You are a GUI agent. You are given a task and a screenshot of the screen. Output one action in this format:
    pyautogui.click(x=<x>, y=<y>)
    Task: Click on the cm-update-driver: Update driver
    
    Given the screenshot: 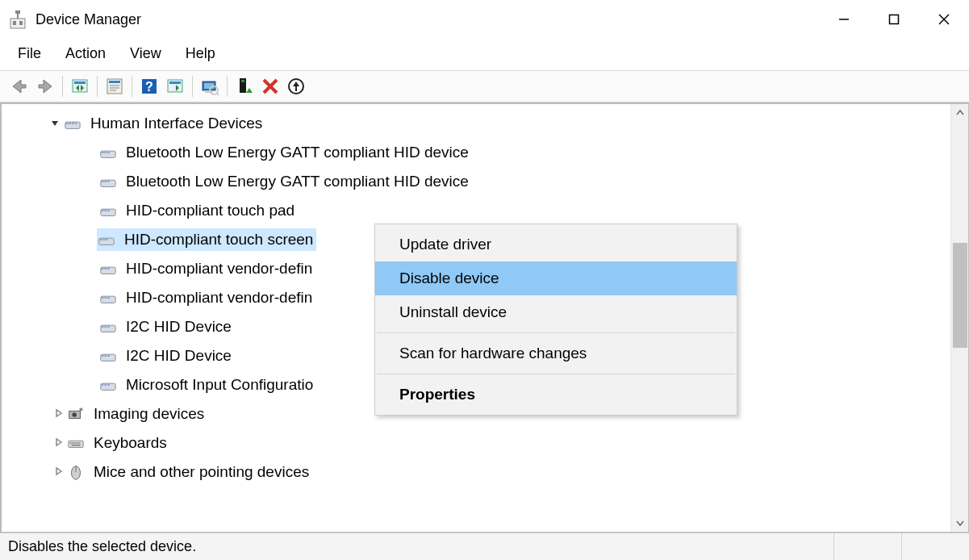 What is the action you would take?
    pyautogui.click(x=556, y=244)
    